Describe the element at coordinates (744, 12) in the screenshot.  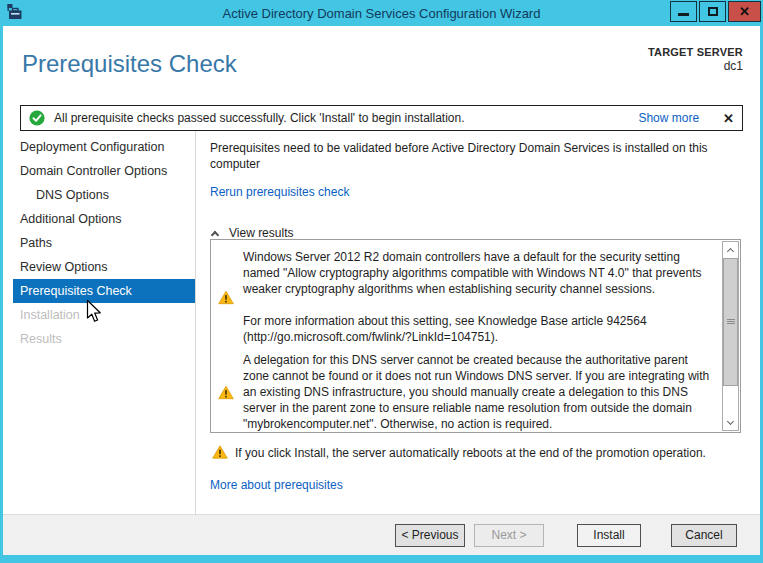
I see `close-button: ✕` at that location.